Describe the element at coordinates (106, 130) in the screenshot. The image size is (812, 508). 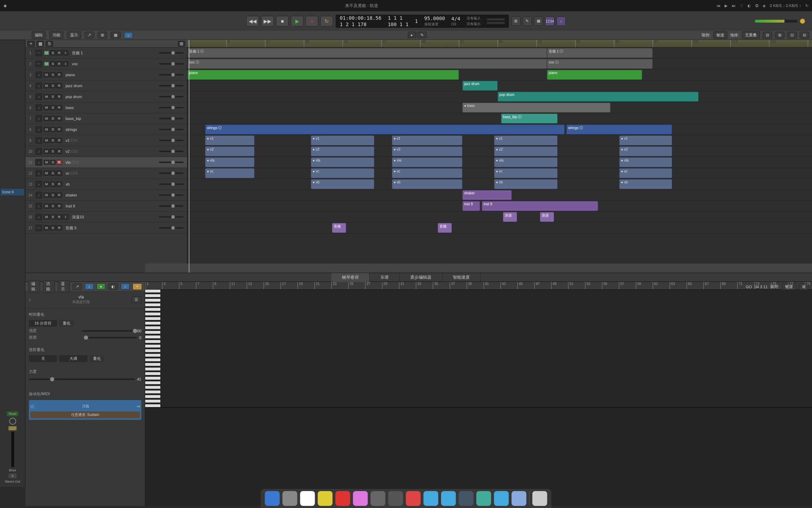
I see `track-row: 8 ♪ M S R strings` at that location.